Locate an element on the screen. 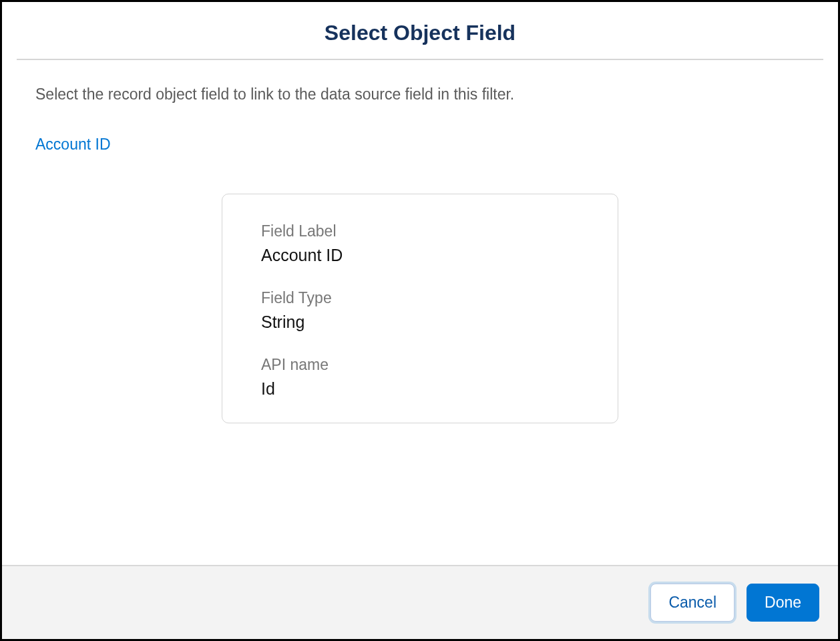 Image resolution: width=840 pixels, height=641 pixels. done-button: Done is located at coordinates (783, 602).